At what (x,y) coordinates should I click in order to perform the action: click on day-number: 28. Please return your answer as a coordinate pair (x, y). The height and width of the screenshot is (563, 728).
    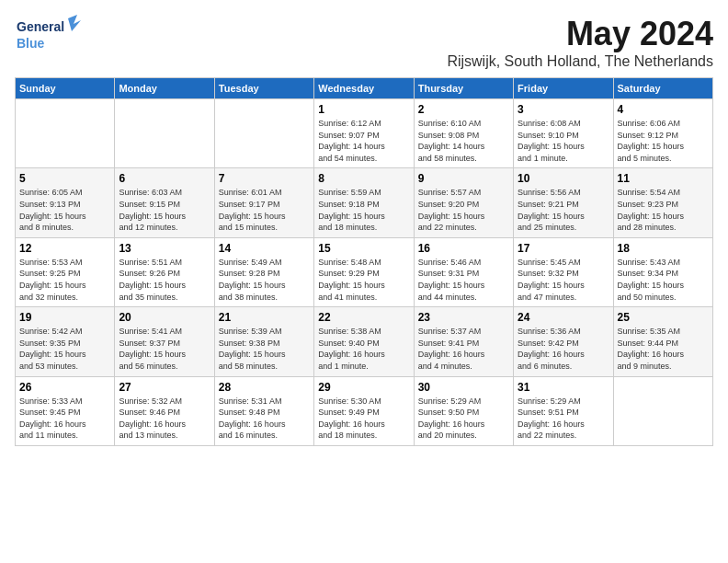
    Looking at the image, I should click on (265, 387).